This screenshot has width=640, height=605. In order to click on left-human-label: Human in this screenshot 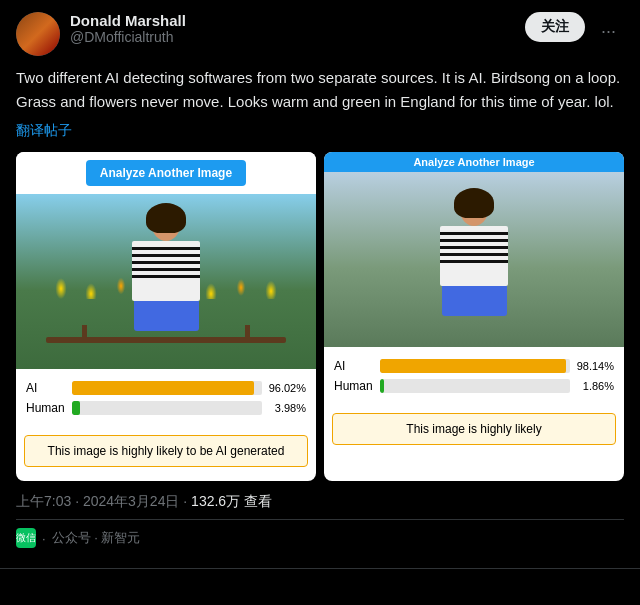, I will do `click(46, 408)`.